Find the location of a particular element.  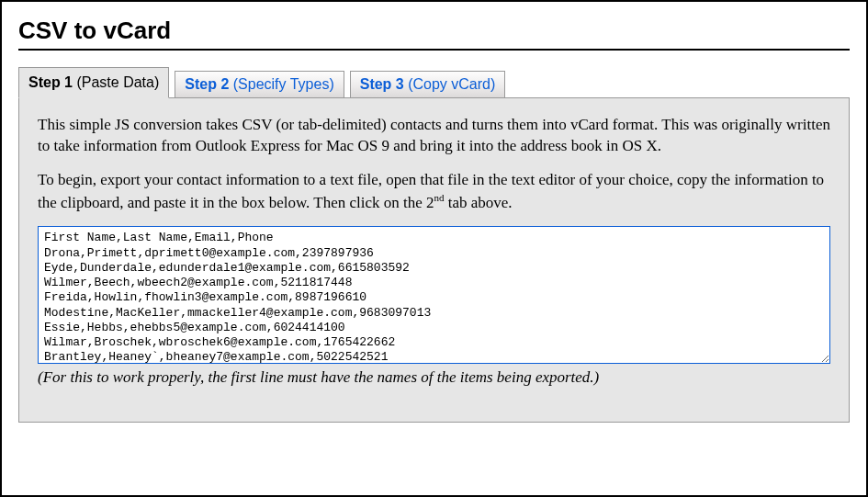

tab-step-3: Step 3 (Copy vCard) is located at coordinates (428, 85).